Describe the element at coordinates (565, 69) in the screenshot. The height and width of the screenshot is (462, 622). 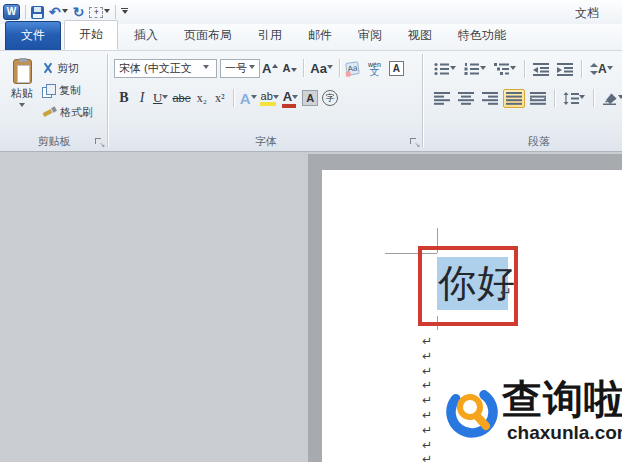
I see `increase-indent-icon` at that location.